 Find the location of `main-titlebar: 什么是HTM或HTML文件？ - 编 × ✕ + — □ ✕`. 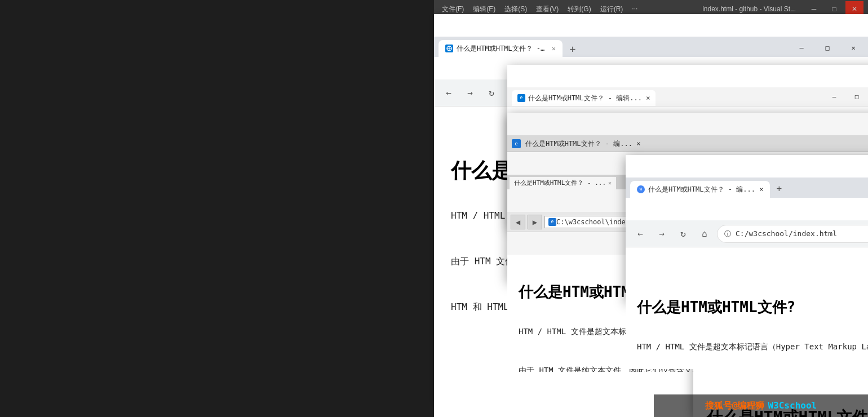

main-titlebar: 什么是HTM或HTML文件？ - 编 × ✕ + — □ ✕ is located at coordinates (662, 54).